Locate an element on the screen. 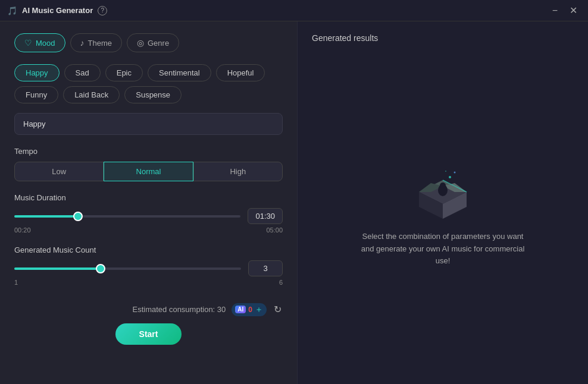 This screenshot has height=384, width=588. empty-state-illustration is located at coordinates (443, 189).